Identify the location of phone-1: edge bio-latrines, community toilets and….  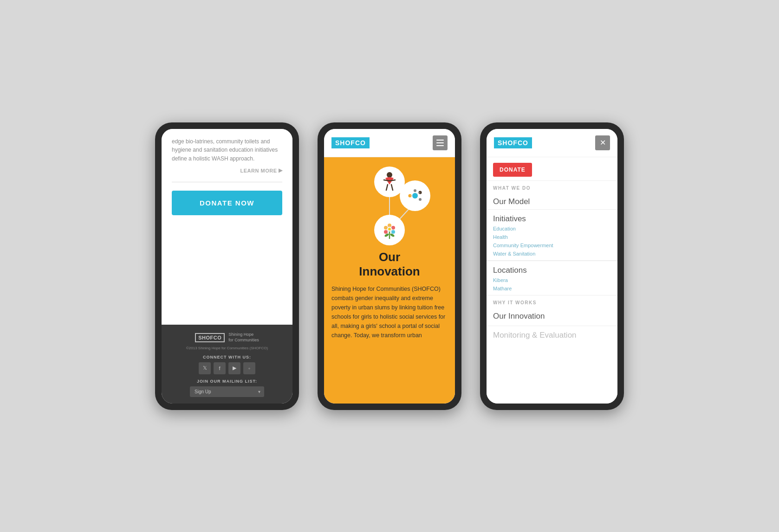
(227, 266).